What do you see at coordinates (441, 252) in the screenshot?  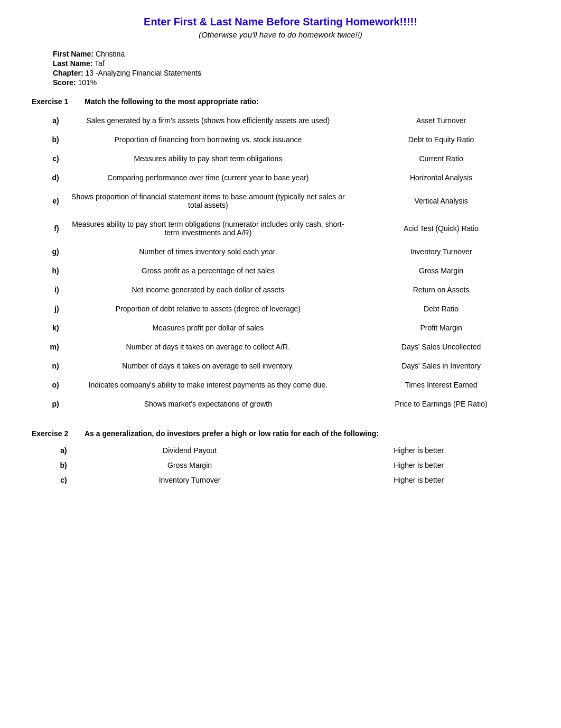 I see `row-answer: Inventory Turnover` at bounding box center [441, 252].